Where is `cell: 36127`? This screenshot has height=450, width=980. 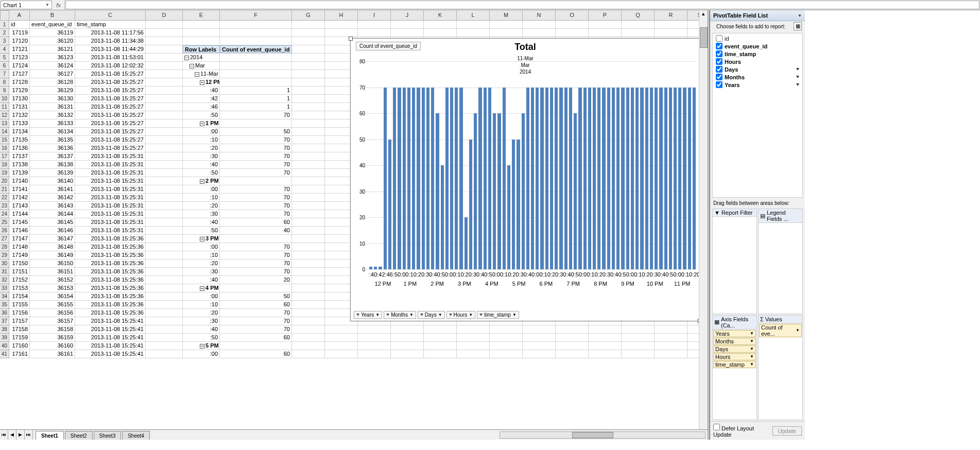
cell: 36127 is located at coordinates (53, 74).